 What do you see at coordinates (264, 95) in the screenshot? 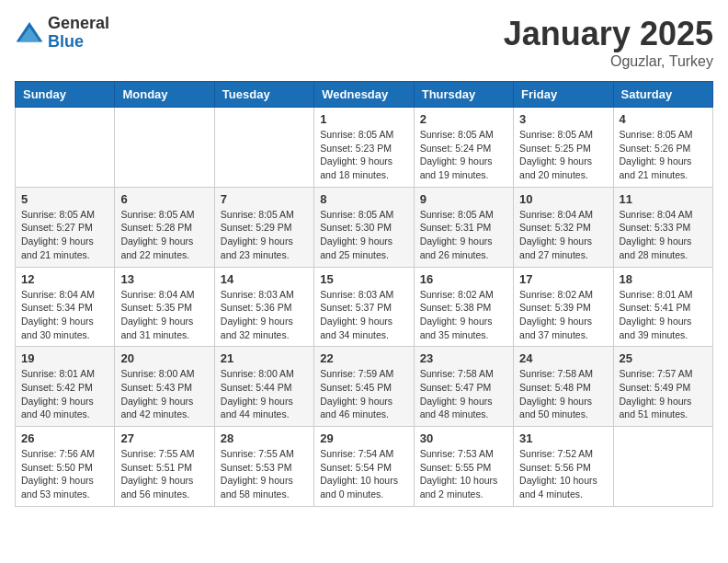
I see `weekday-header-tuesday: Tuesday` at bounding box center [264, 95].